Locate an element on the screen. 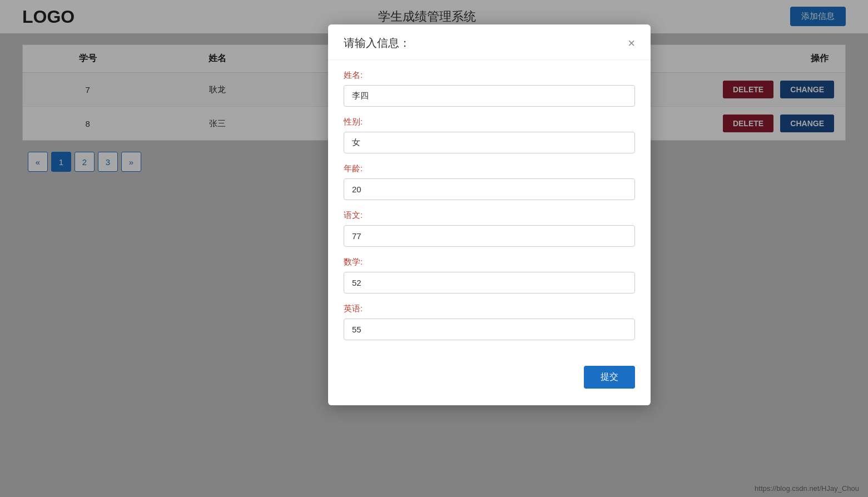 This screenshot has width=868, height=497. math-input is located at coordinates (489, 282).